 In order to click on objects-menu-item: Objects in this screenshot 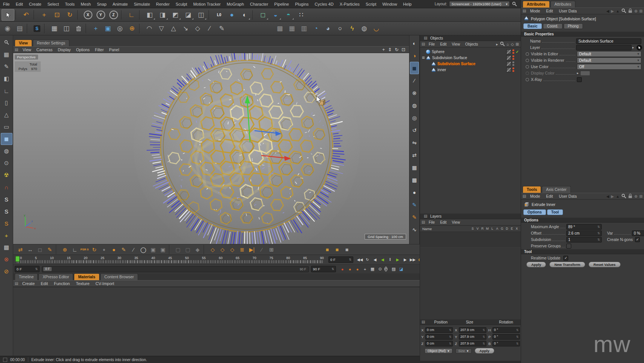, I will do `click(472, 44)`.